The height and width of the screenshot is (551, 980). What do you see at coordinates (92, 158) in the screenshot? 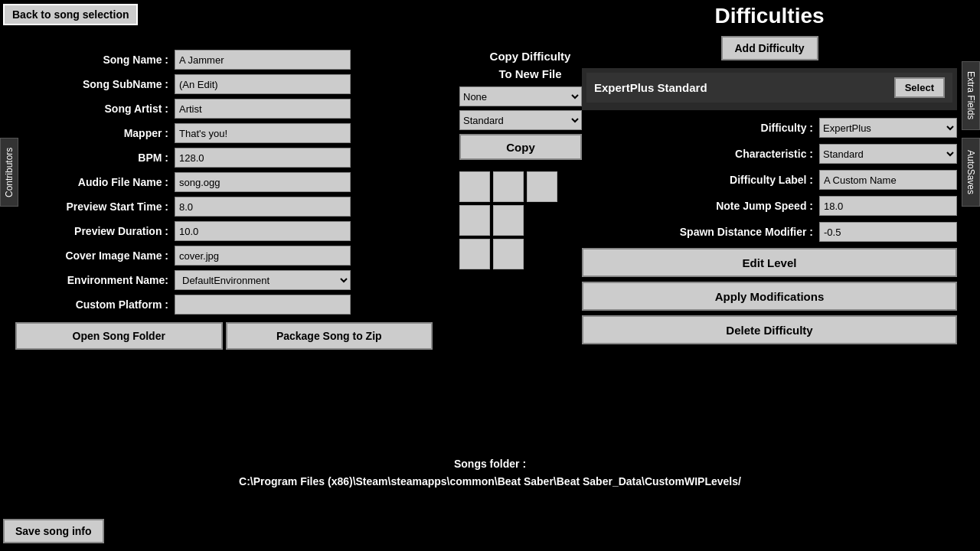
I see `bpm-label: BPM :` at bounding box center [92, 158].